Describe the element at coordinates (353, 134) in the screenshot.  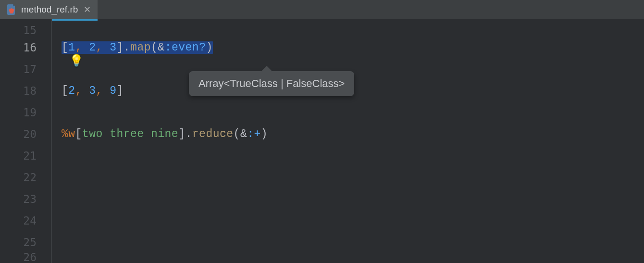
I see `code-line: %w[two three nine].reduce(&:+)` at that location.